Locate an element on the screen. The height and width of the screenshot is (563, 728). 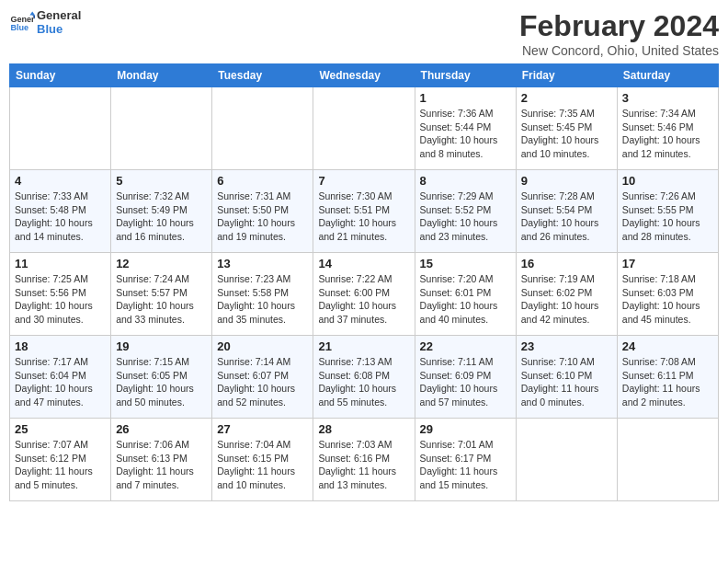
day-number: 7 is located at coordinates (364, 180).